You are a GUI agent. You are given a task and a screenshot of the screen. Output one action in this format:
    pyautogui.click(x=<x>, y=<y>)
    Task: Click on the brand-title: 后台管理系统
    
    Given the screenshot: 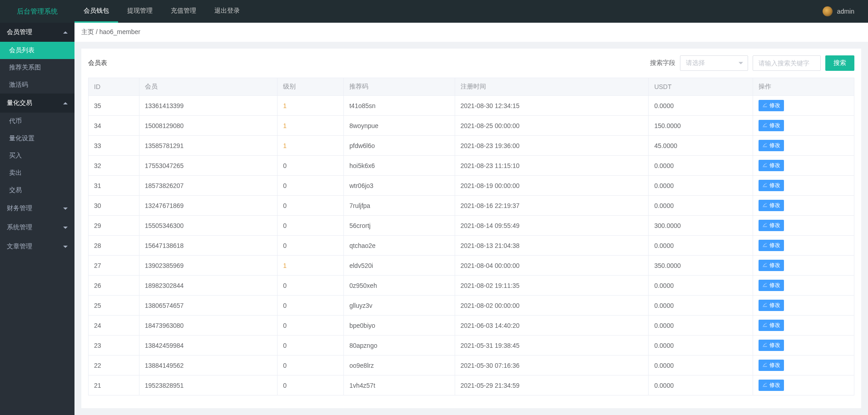 What is the action you would take?
    pyautogui.click(x=37, y=11)
    